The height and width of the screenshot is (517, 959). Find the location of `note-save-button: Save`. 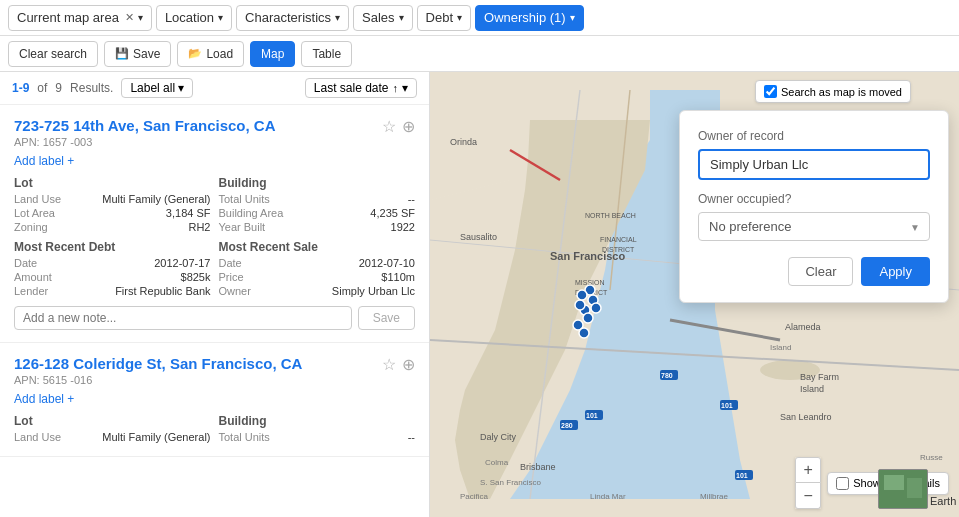

note-save-button: Save is located at coordinates (386, 318).